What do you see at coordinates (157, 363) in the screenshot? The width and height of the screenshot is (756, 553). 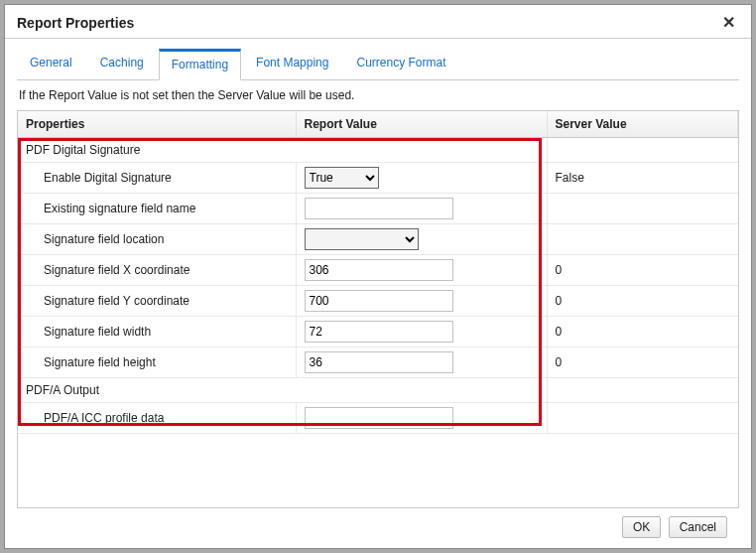 I see `prop-label: Signature field height` at bounding box center [157, 363].